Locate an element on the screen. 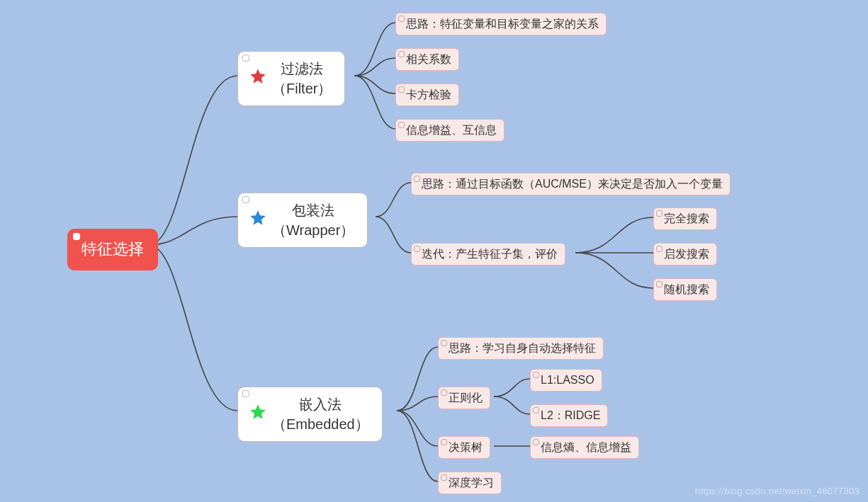 The height and width of the screenshot is (502, 868). embedded-child-reg: 正则化 is located at coordinates (464, 398).